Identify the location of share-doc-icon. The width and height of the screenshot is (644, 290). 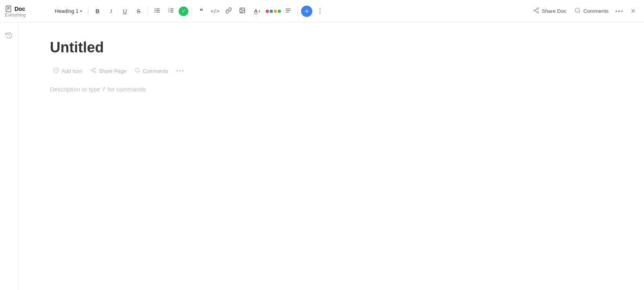
(536, 11).